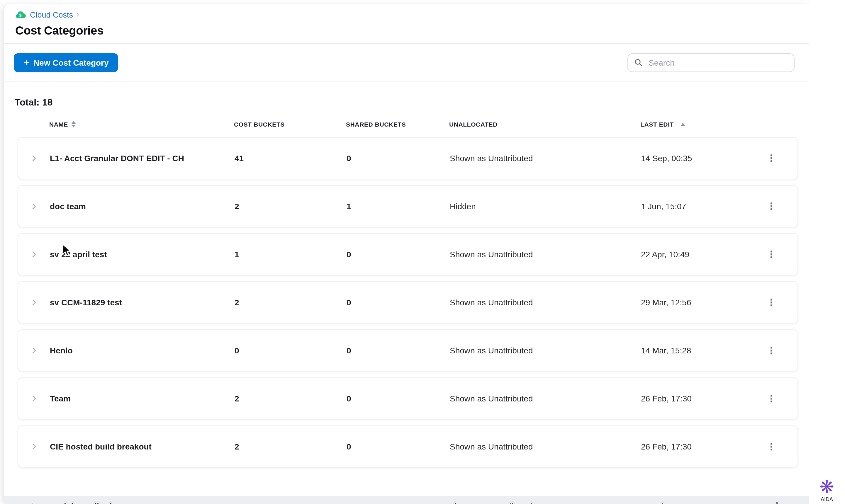 Image resolution: width=845 pixels, height=504 pixels. What do you see at coordinates (407, 62) in the screenshot?
I see `toolbar: + New Cost Category` at bounding box center [407, 62].